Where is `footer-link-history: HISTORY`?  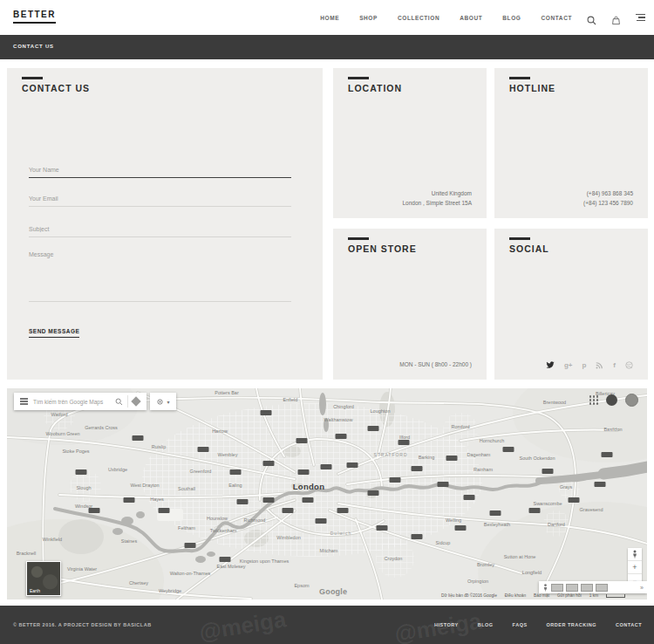 footer-link-history: HISTORY is located at coordinates (446, 625).